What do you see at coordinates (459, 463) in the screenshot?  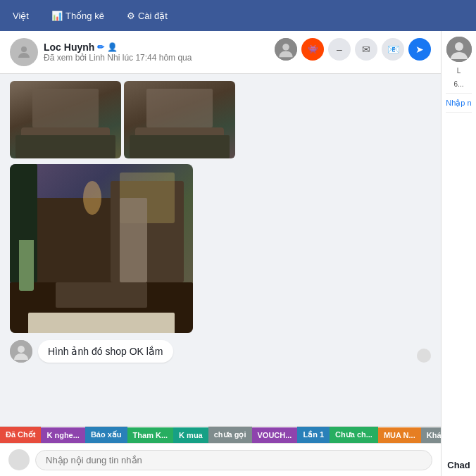 I see `chad-label: Chad` at bounding box center [459, 463].